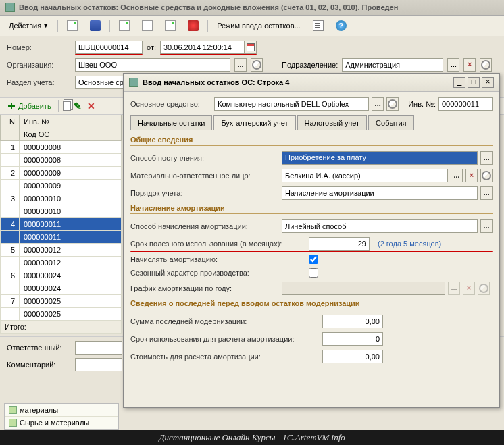  I want to click on dept-input, so click(393, 65).